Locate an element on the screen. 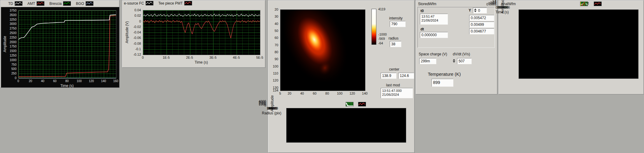 This screenshot has height=153, width=644. signal-history-legend: TDAMTBresciaBGO is located at coordinates (51, 4).